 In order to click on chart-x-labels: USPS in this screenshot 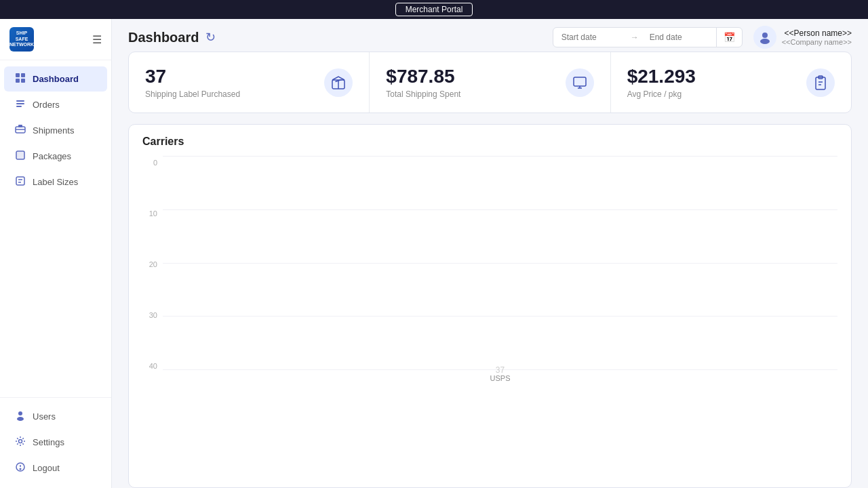, I will do `click(500, 378)`.